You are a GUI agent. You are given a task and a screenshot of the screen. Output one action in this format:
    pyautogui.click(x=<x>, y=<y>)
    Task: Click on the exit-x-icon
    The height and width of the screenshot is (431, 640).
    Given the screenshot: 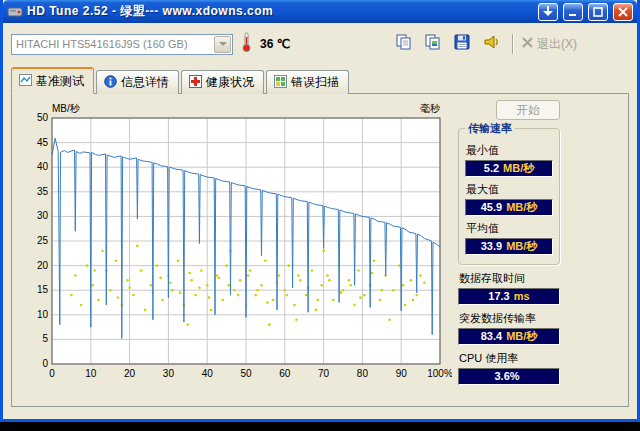 What is the action you would take?
    pyautogui.click(x=528, y=44)
    